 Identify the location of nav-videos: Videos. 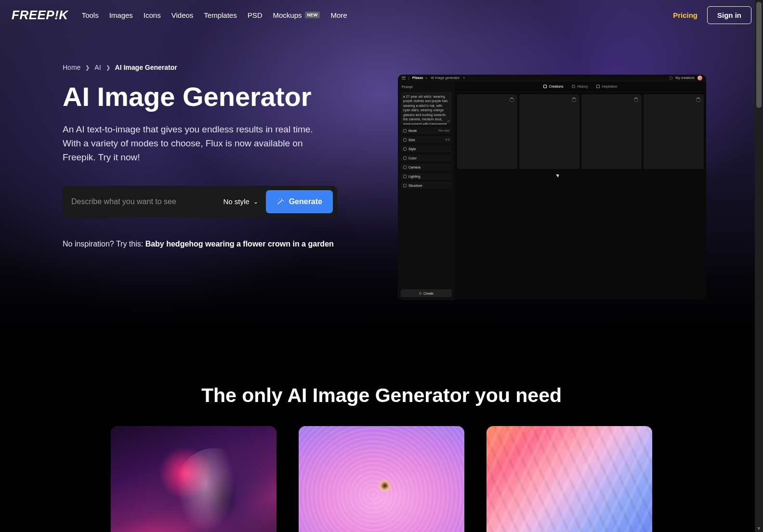
(183, 15).